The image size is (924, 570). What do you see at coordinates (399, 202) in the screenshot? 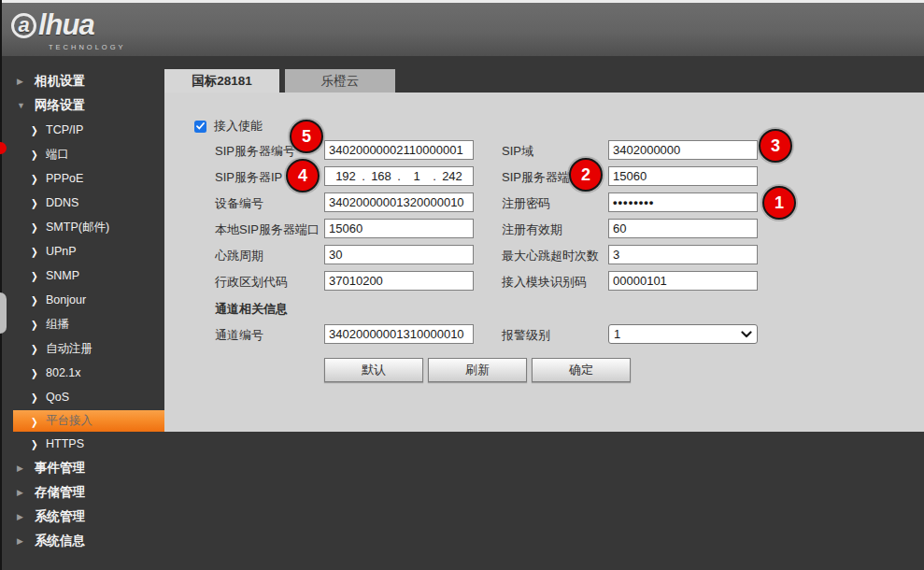
I see `device-id-input` at bounding box center [399, 202].